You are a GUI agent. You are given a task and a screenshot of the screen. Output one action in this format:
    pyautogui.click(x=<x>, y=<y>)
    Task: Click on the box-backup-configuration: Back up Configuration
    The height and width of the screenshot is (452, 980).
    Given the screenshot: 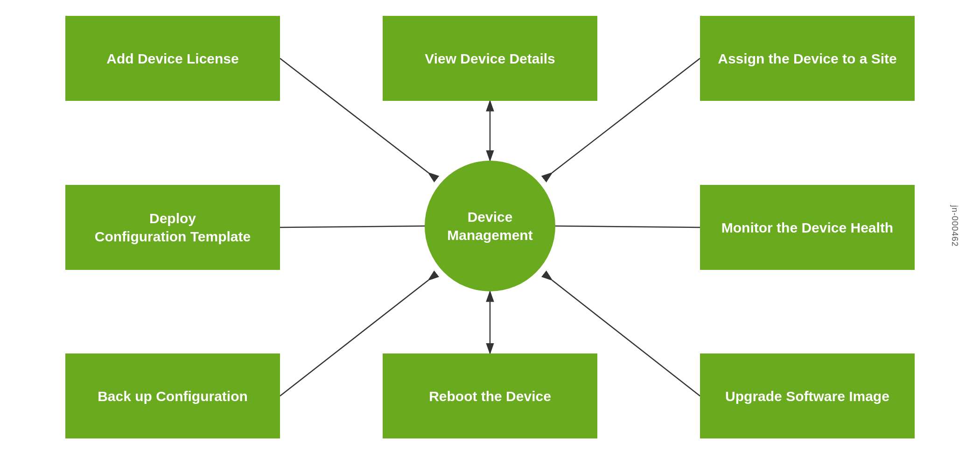 What is the action you would take?
    pyautogui.click(x=173, y=396)
    